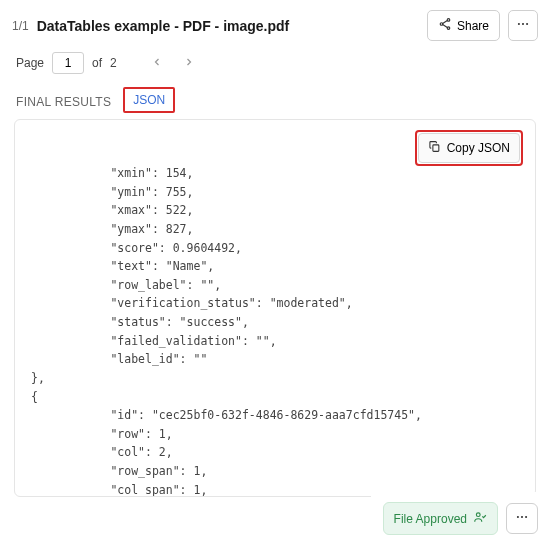 This screenshot has height=545, width=550. What do you see at coordinates (97, 63) in the screenshot?
I see `of-label: of` at bounding box center [97, 63].